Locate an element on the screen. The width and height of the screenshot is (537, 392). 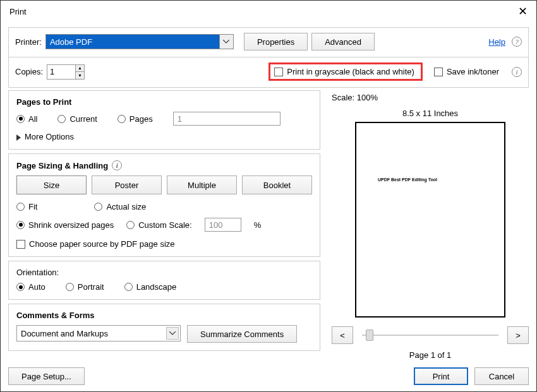
size-button: Size is located at coordinates (52, 185).